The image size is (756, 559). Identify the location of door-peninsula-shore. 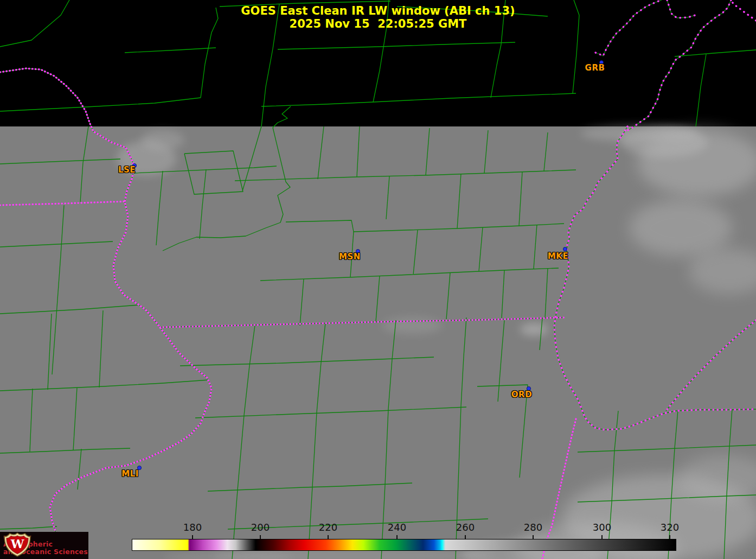
(679, 65).